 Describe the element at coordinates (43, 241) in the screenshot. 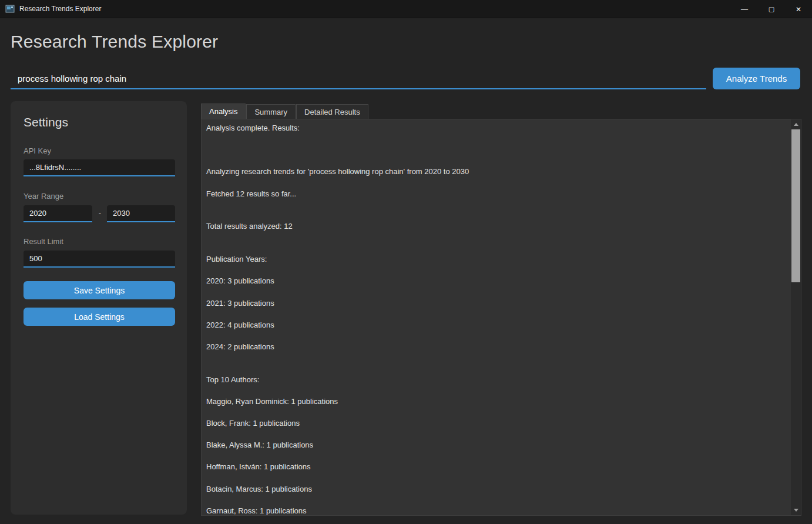

I see `result-limit-label: Result Limit` at that location.